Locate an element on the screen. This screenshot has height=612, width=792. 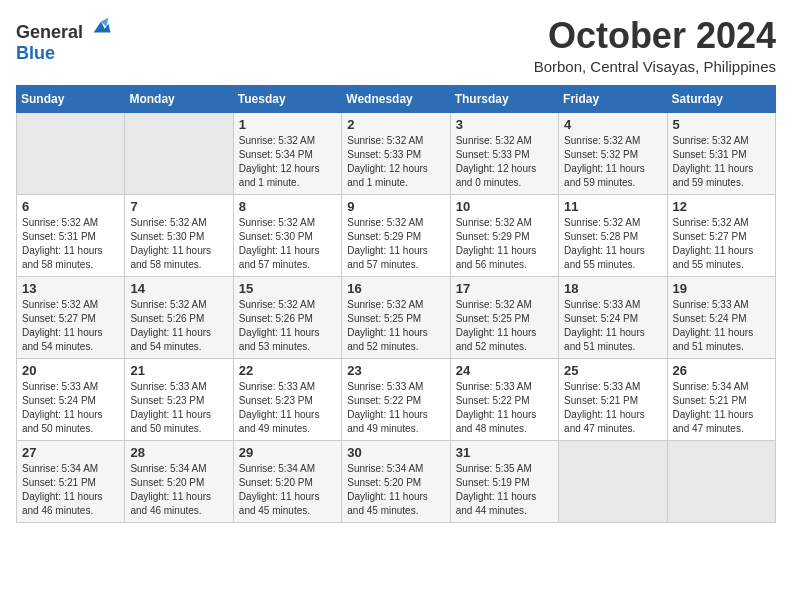
day-info: Sunrise: 5:32 AM Sunset: 5:34 PM Dayligh… is located at coordinates (288, 162).